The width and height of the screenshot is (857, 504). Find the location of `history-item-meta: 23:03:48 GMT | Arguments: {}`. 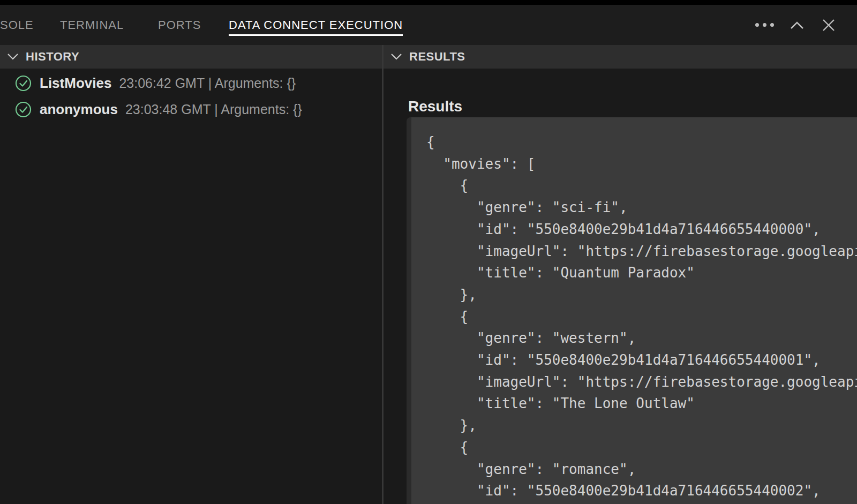

history-item-meta: 23:03:48 GMT | Arguments: {} is located at coordinates (214, 109).